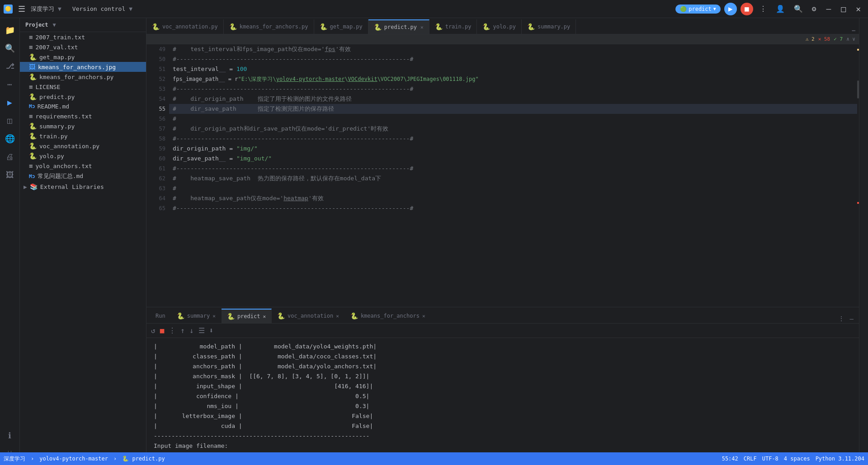  I want to click on line-ending: CRLF, so click(750, 459).